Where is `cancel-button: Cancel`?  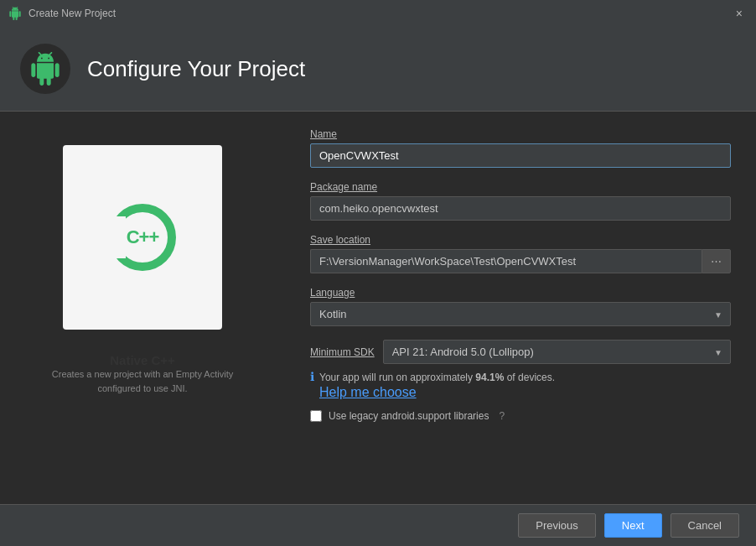
cancel-button: Cancel is located at coordinates (705, 525).